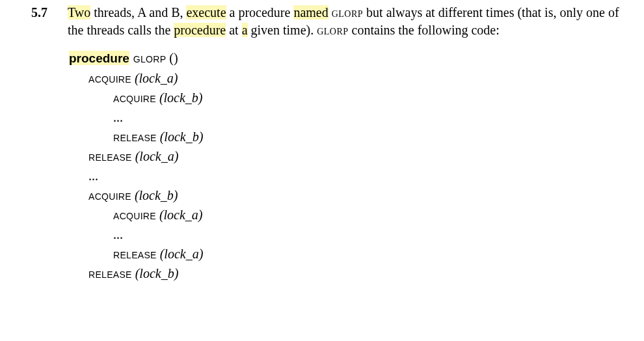 The height and width of the screenshot is (341, 644). Describe the element at coordinates (245, 30) in the screenshot. I see `highlight-word: a` at that location.